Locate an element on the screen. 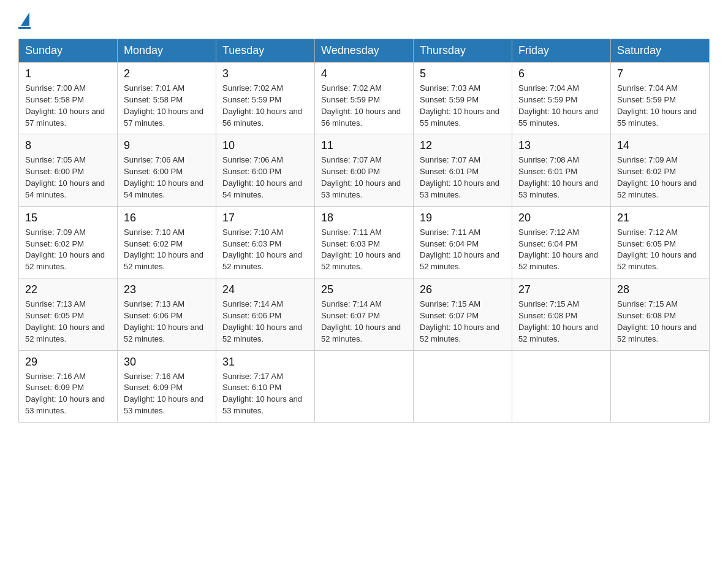 This screenshot has height=563, width=728. calendar-cell: 22Sunrise: 7:13 AMSunset: 6:05 PMDayligh… is located at coordinates (69, 314).